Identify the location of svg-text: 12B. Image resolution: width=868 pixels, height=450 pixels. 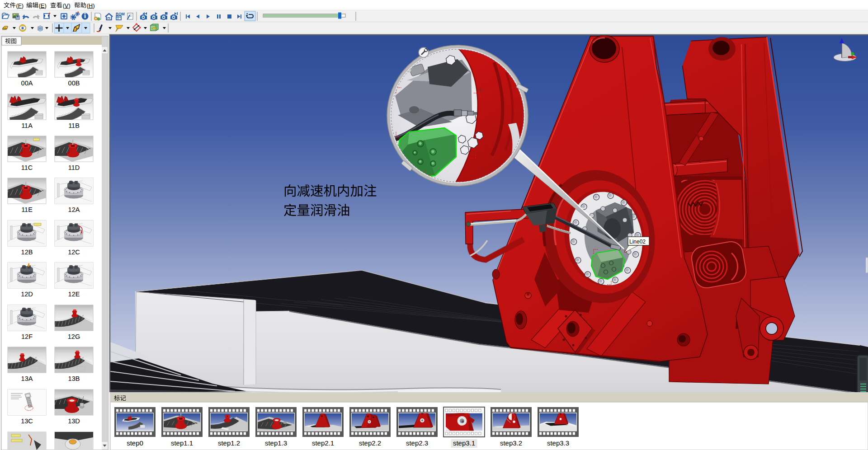
(27, 252).